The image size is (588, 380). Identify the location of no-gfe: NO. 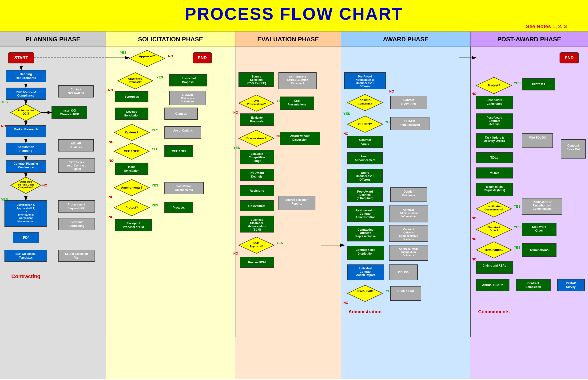
(111, 161).